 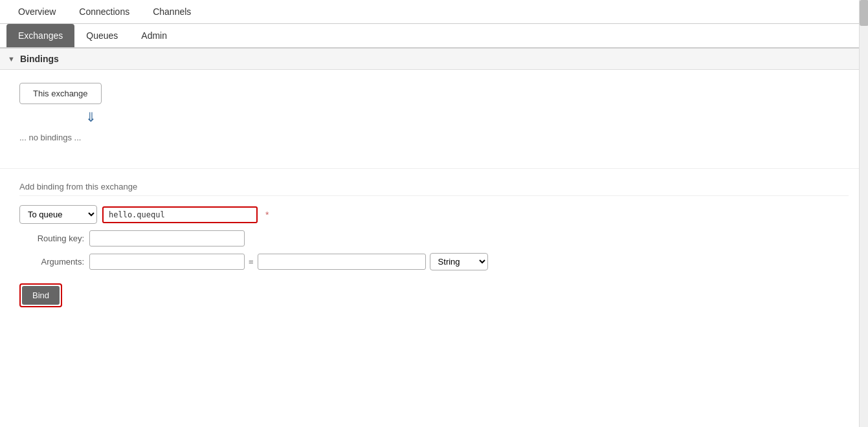 I want to click on nav-item-connections: Connections, so click(x=104, y=12).